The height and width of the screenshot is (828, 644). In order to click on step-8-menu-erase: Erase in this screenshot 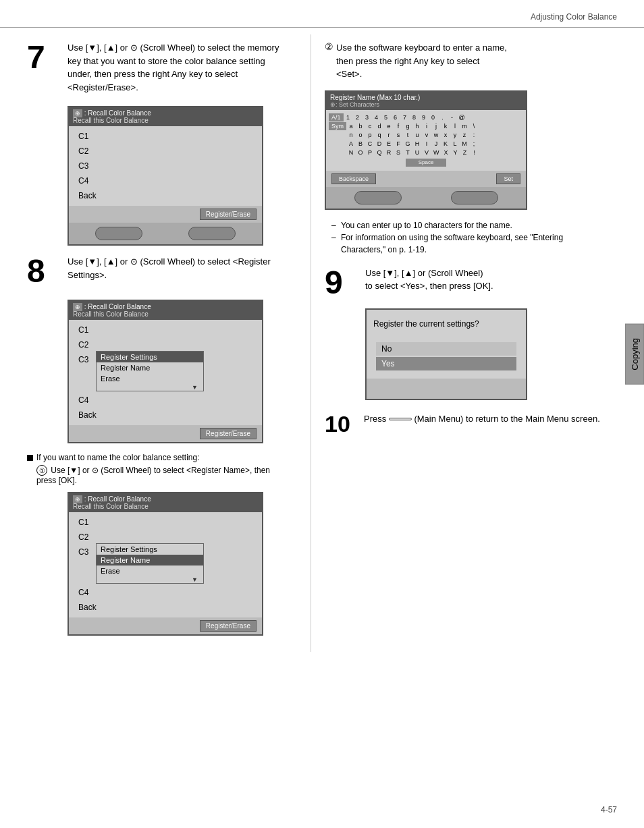, I will do `click(150, 379)`.